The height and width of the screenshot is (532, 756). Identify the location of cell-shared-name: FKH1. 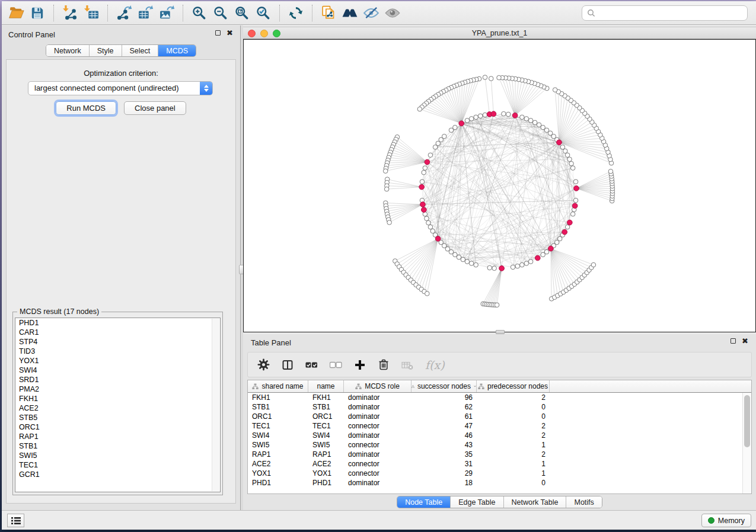
(278, 398).